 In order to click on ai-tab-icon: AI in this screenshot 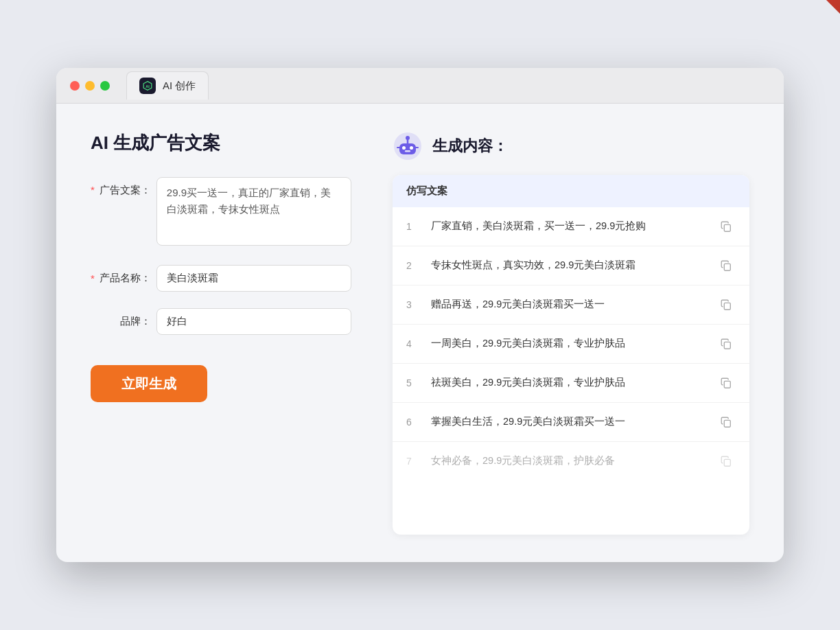, I will do `click(148, 86)`.